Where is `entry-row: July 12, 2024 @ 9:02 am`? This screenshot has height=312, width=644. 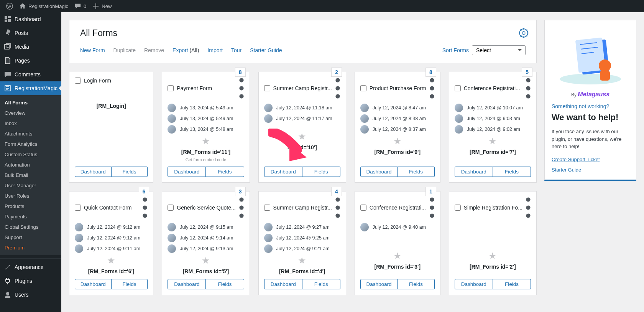
entry-row: July 12, 2024 @ 9:02 am is located at coordinates (493, 129).